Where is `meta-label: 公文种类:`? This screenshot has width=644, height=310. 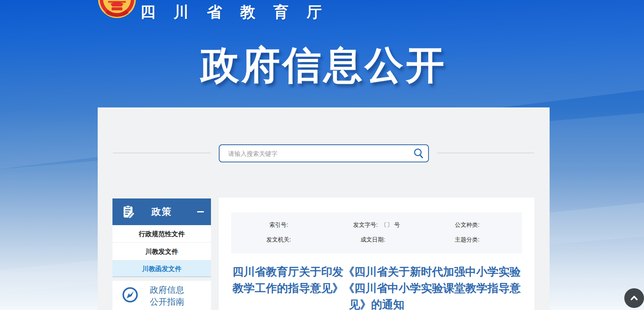
meta-label: 公文种类: is located at coordinates (467, 225).